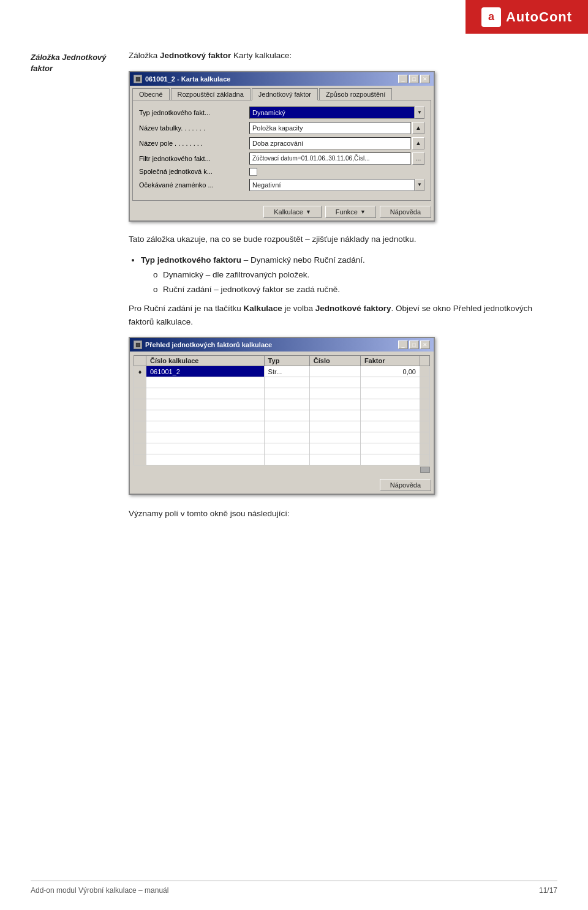  Describe the element at coordinates (282, 361) in the screenshot. I see `table-header: Číslo kalkulace Typ Číslo Faktor` at that location.